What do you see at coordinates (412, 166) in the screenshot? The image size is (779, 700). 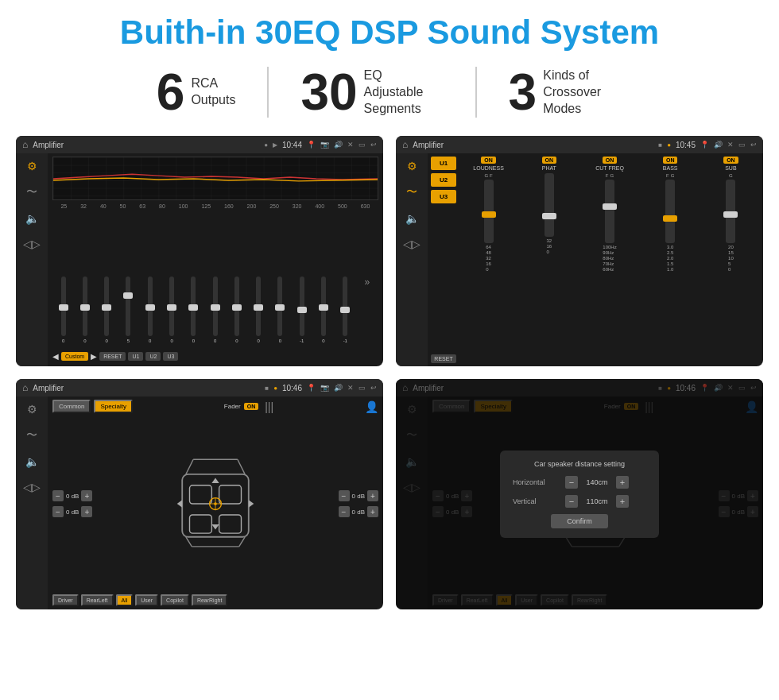 I see `cross-filter-icon: ⚙` at bounding box center [412, 166].